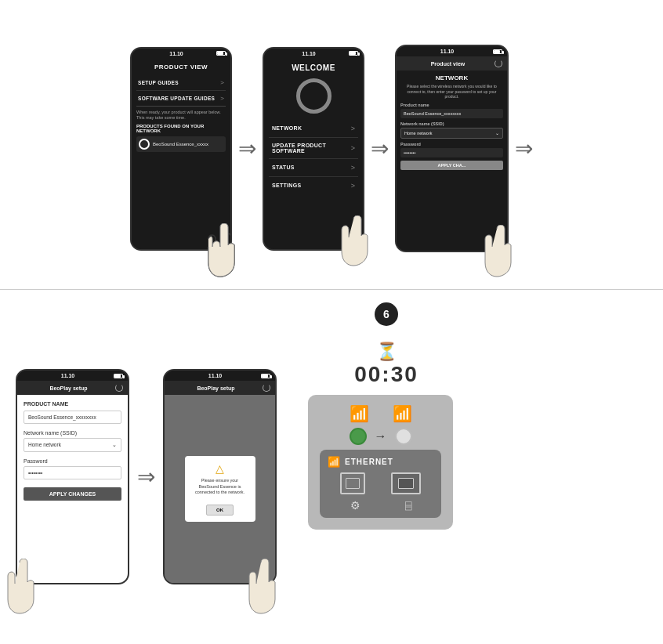 The image size is (663, 644). What do you see at coordinates (181, 128) in the screenshot?
I see `screen1-found-label: PRODUCTS FOUND ON YOUR NETWORK` at bounding box center [181, 128].